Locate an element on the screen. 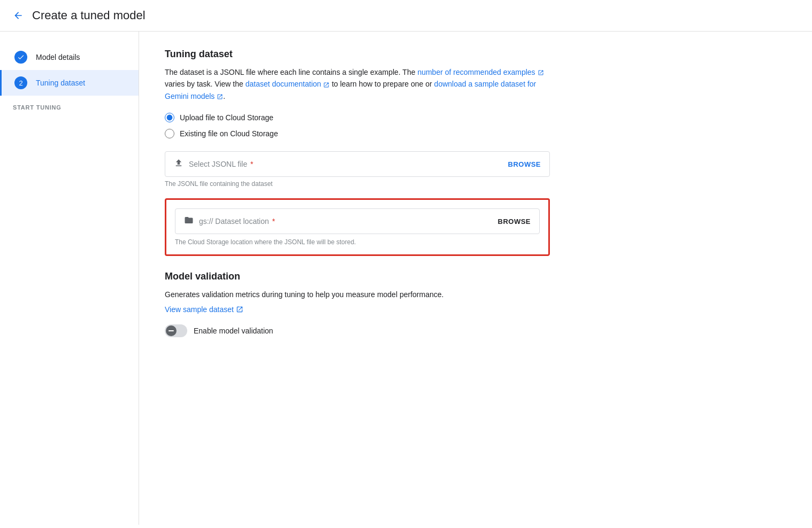 The height and width of the screenshot is (528, 812). upload-icon is located at coordinates (179, 164).